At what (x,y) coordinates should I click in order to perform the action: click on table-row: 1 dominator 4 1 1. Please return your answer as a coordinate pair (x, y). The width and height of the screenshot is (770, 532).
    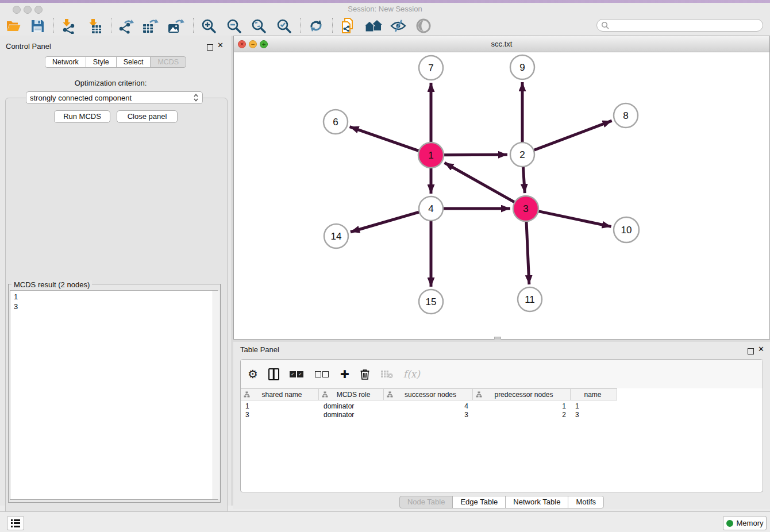
    Looking at the image, I should click on (429, 407).